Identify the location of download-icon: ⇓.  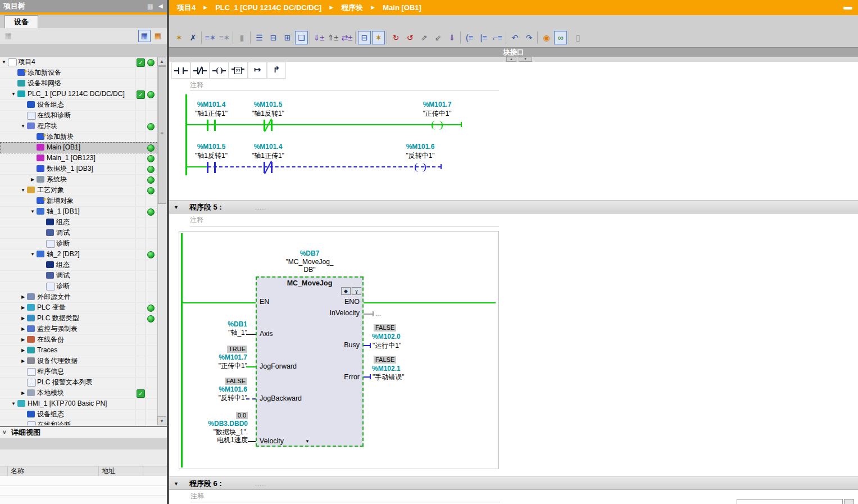
(452, 38).